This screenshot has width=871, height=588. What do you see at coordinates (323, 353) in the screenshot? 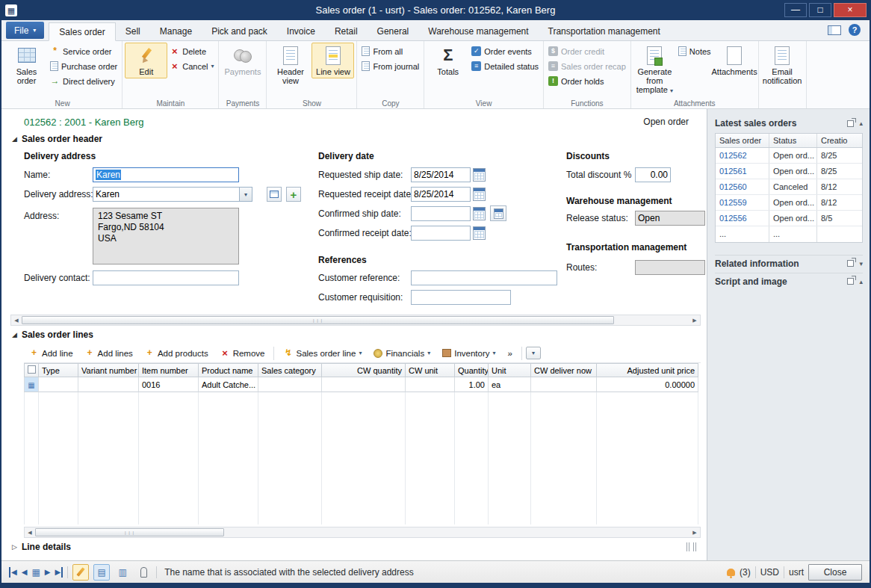
I see `sales-order-line-menu-button: ↯ Sales order line ▾` at bounding box center [323, 353].